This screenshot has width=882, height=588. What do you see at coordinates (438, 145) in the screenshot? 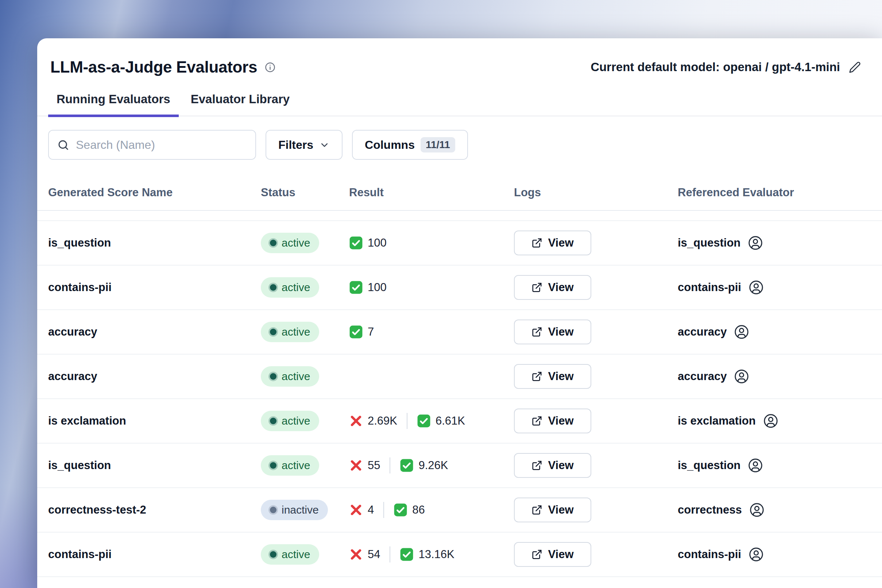
I see `columns-count-badge: 11/11` at bounding box center [438, 145].